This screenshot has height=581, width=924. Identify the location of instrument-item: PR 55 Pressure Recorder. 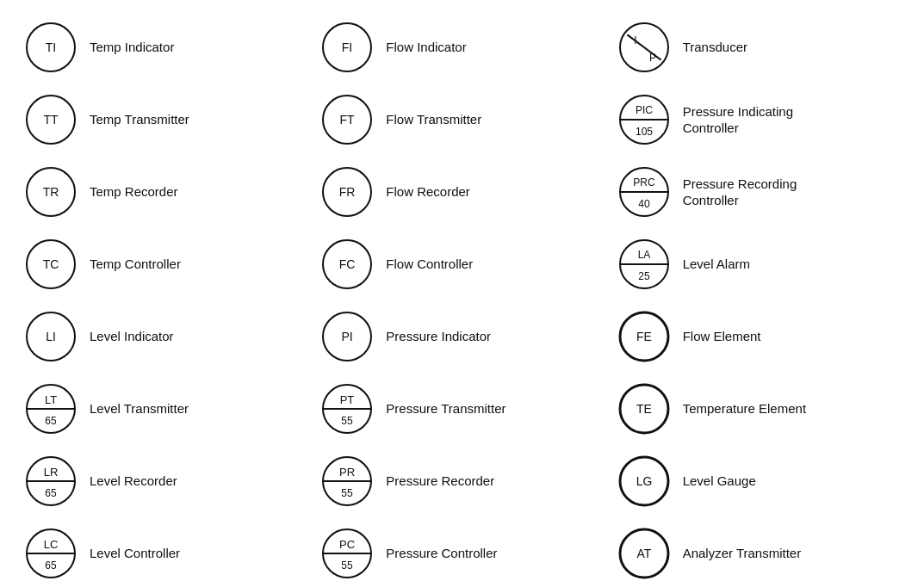
(462, 481).